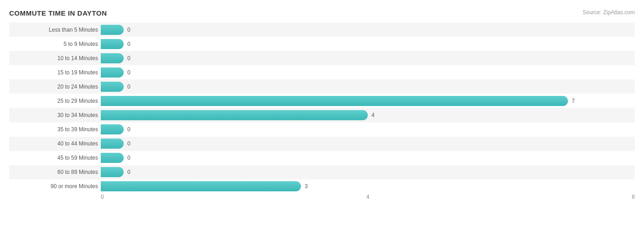 The image size is (644, 240). Describe the element at coordinates (368, 201) in the screenshot. I see `x-axis: 048` at that location.